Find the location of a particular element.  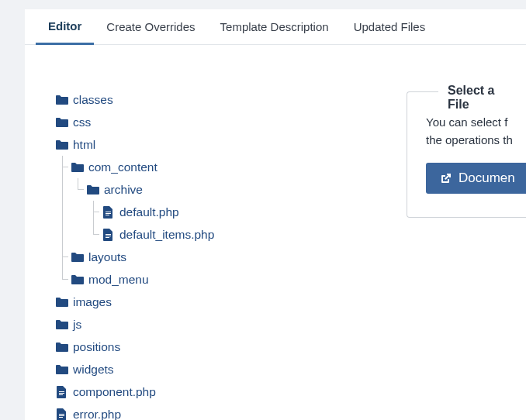

folder-label: images is located at coordinates (92, 302).